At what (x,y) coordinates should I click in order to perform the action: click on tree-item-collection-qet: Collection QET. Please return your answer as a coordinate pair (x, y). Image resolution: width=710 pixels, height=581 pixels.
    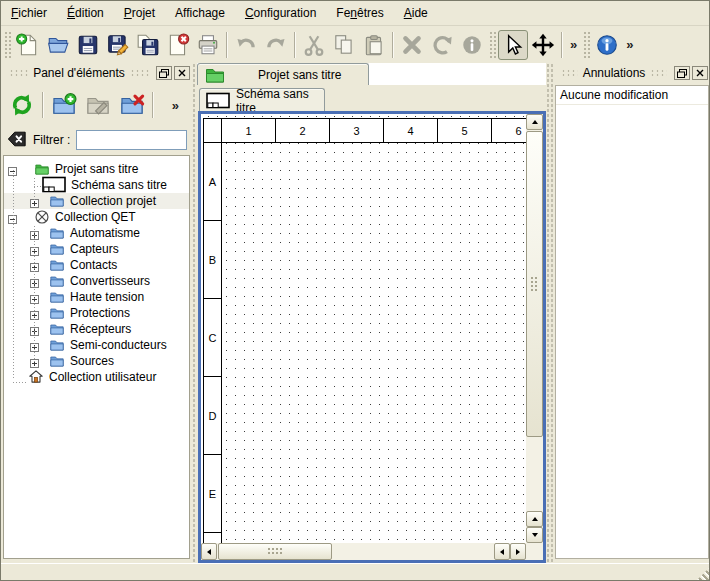
    Looking at the image, I should click on (96, 217).